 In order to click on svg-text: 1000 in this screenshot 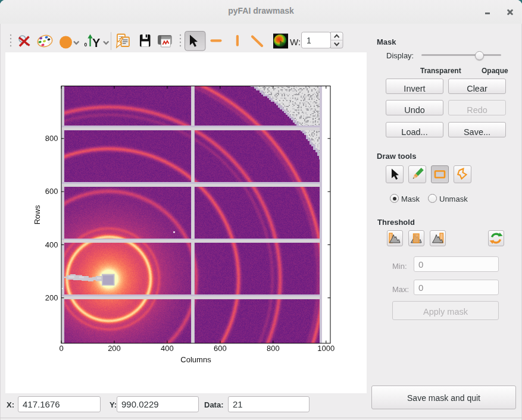, I will do `click(326, 349)`.